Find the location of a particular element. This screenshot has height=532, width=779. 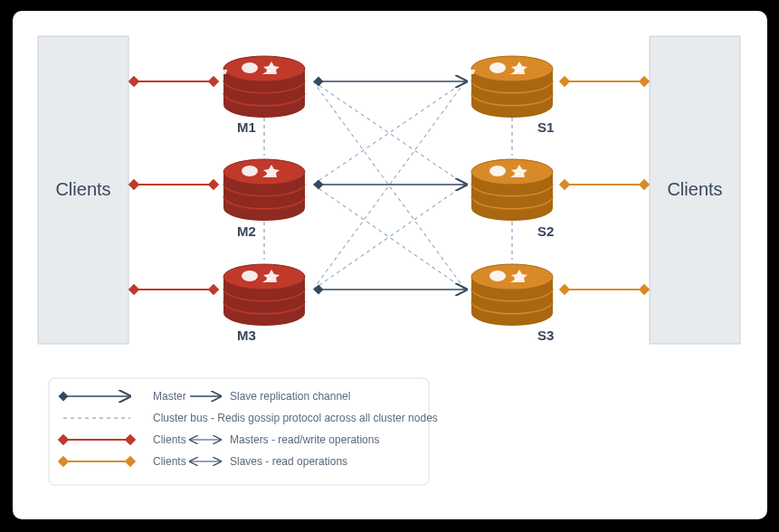

legend-row2: Cluster bus - Redis gossip protocol acro… is located at coordinates (295, 418).